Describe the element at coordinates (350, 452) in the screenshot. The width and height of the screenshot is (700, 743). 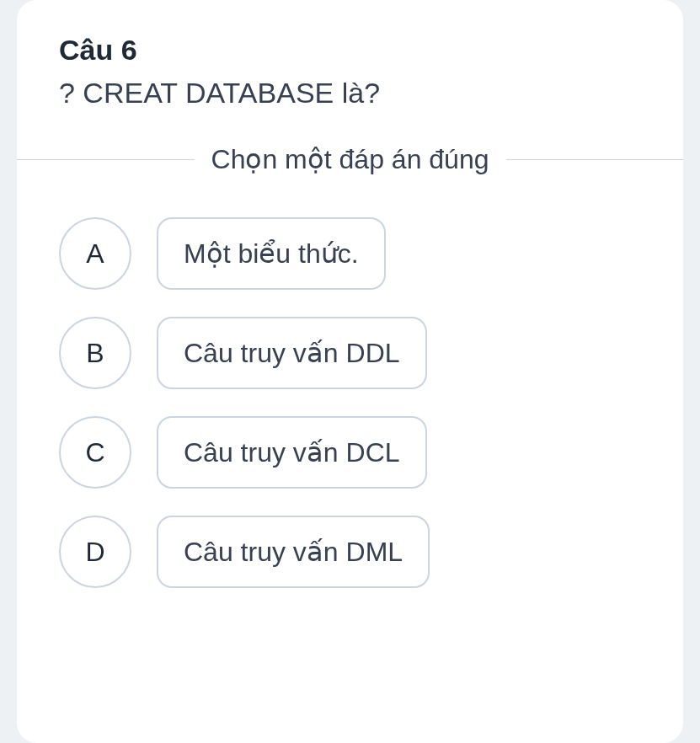
I see `option-row-c: C Câu truy vấn DCL` at that location.